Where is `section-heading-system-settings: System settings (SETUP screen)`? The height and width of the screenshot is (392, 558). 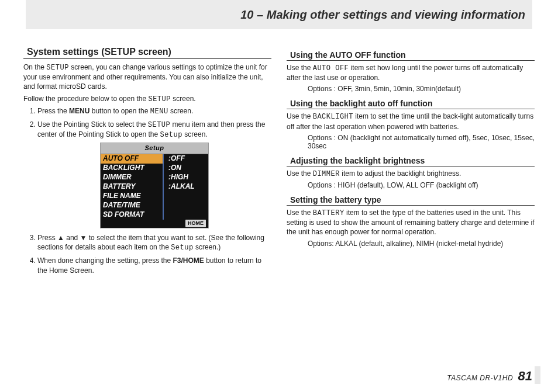 section-heading-system-settings: System settings (SETUP screen) is located at coordinates (147, 53).